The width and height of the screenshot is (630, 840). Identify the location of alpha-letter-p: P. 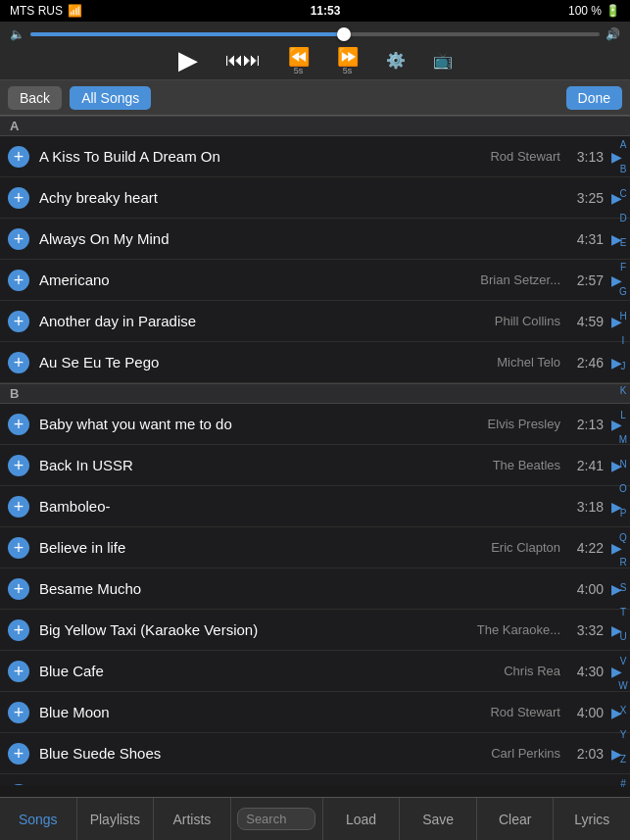
(623, 514).